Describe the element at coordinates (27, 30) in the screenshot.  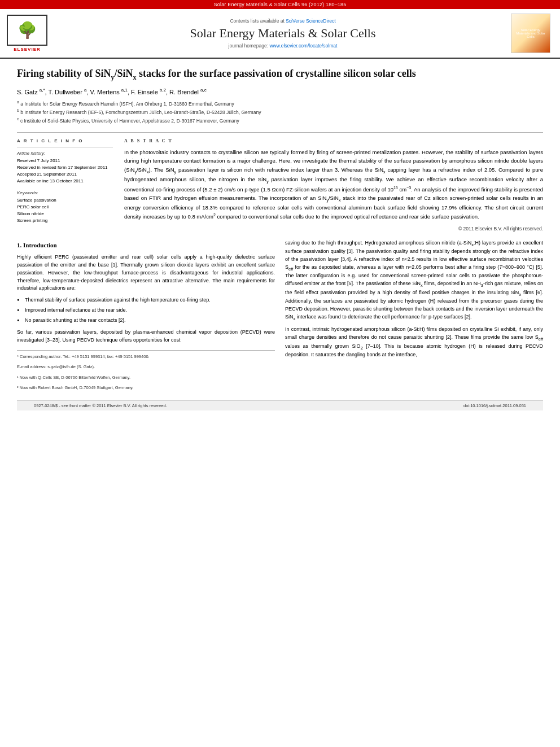
I see `elsevier-logo-box: 🌳` at that location.